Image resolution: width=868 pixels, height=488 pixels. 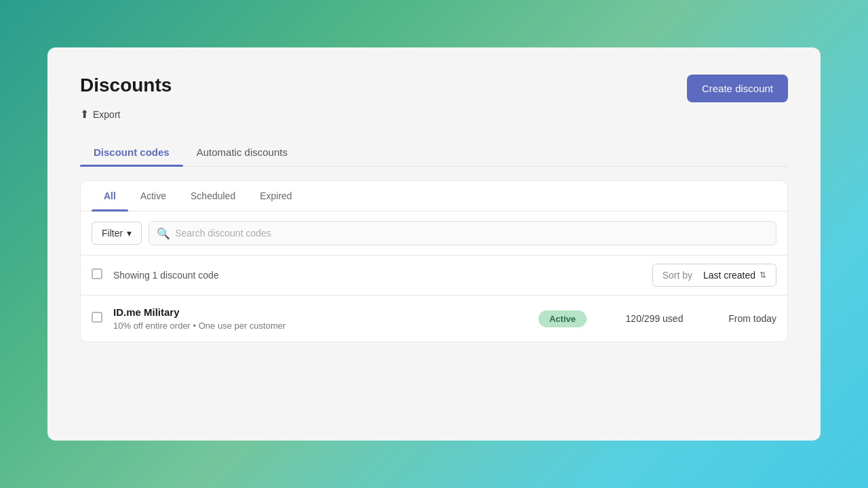 What do you see at coordinates (213, 196) in the screenshot?
I see `tab-scheduled: Scheduled` at bounding box center [213, 196].